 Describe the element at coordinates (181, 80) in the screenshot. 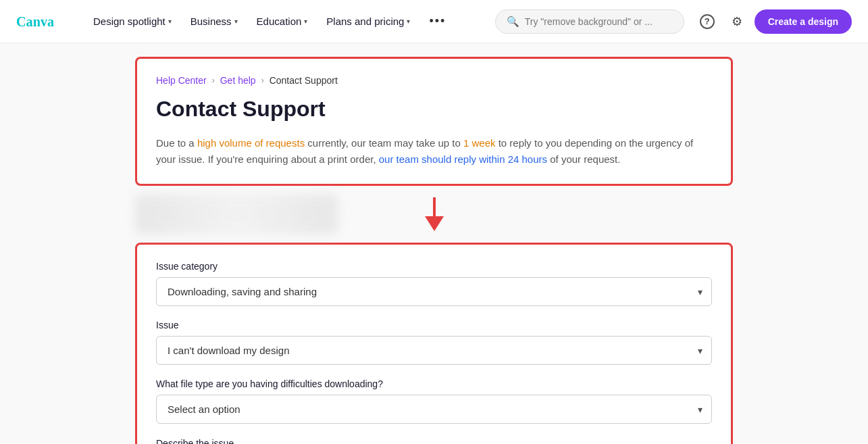

I see `breadcrumb-help-center: Help Center` at that location.